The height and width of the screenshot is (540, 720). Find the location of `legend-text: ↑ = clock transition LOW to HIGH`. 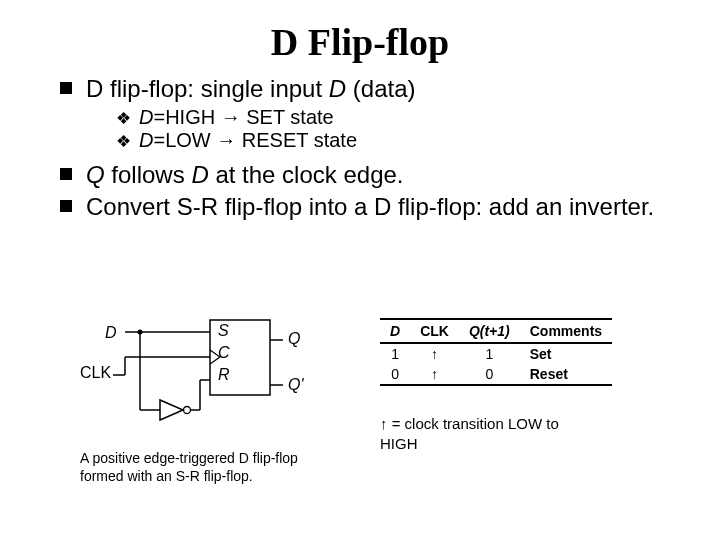

legend-text: ↑ = clock transition LOW to HIGH is located at coordinates (540, 434).